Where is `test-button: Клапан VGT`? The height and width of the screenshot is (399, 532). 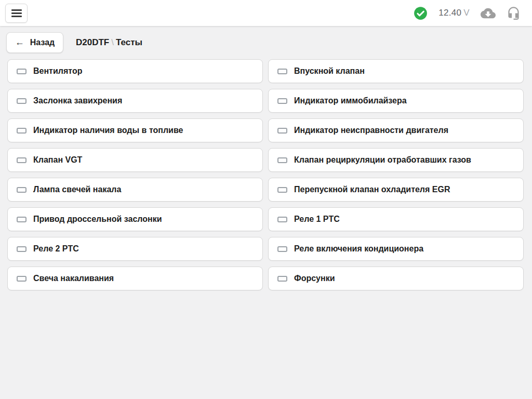
test-button: Клапан VGT is located at coordinates (135, 160).